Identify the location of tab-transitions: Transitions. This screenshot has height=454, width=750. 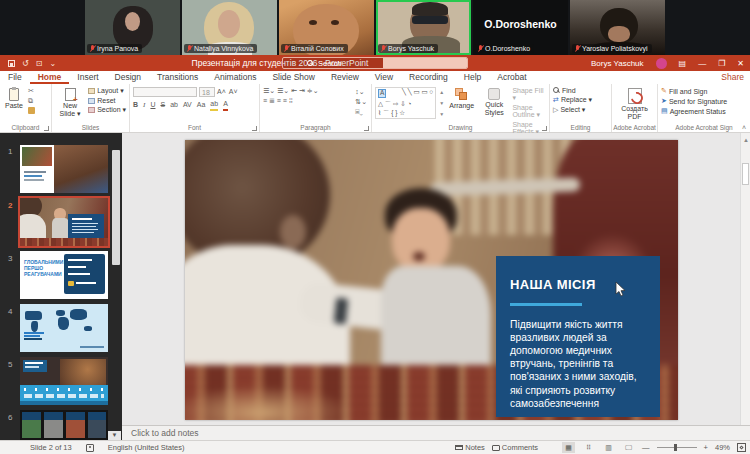
(178, 78).